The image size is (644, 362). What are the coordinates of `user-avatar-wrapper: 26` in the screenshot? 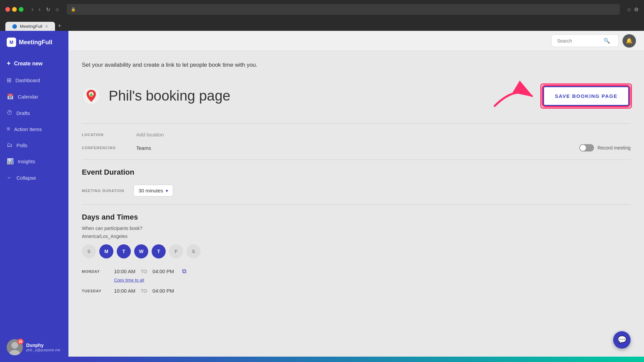 It's located at (15, 347).